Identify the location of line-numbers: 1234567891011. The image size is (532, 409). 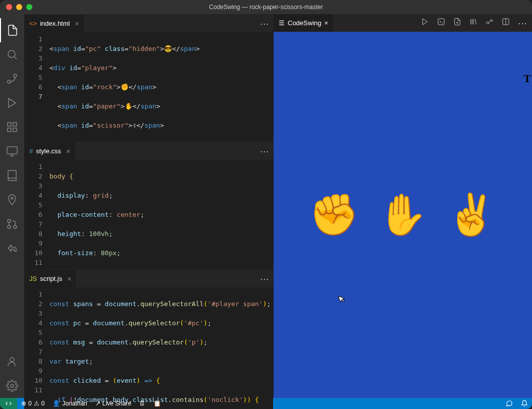
(37, 348).